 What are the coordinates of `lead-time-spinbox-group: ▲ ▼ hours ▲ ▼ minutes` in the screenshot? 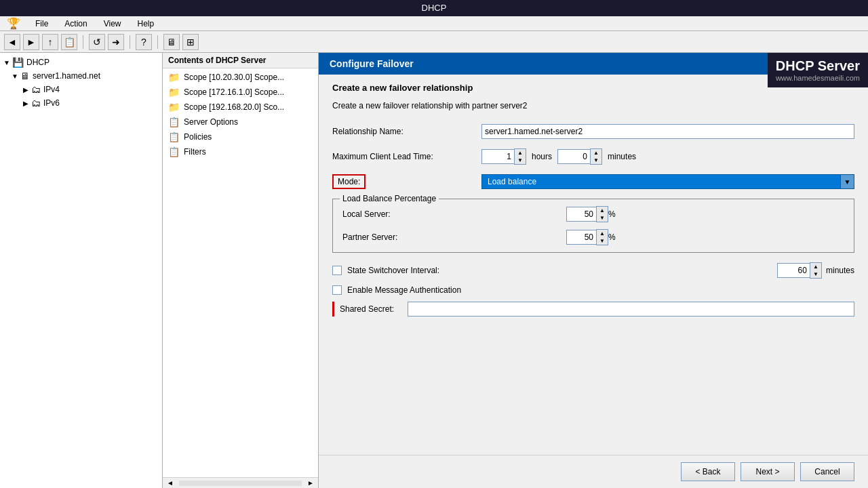 It's located at (559, 157).